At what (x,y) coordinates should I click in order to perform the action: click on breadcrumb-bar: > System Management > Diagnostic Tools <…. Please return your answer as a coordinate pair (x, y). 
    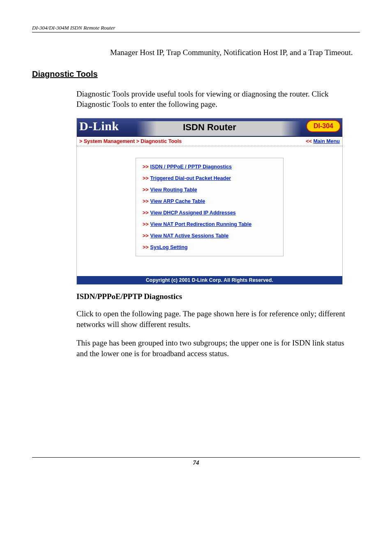
    Looking at the image, I should click on (210, 141).